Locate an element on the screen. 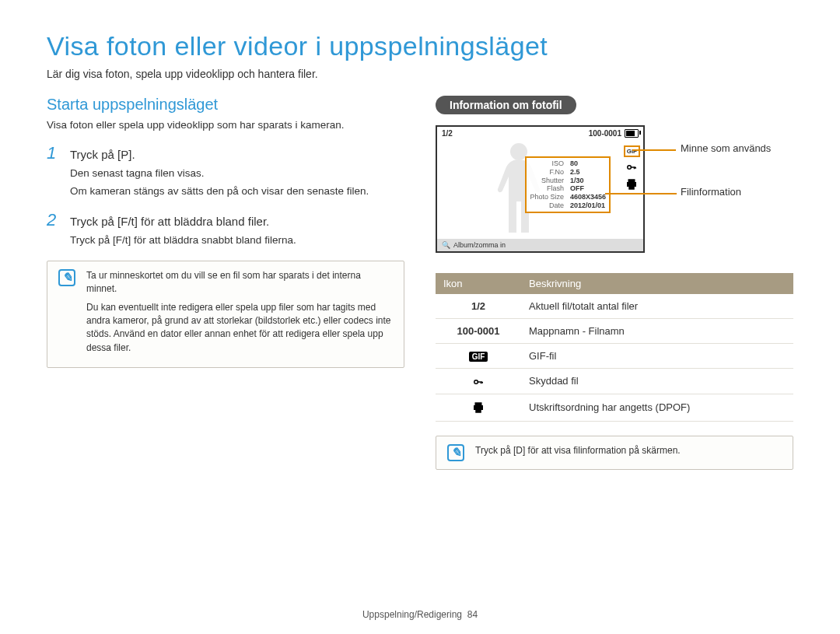 This screenshot has height=634, width=840. table-row: Skyddad fil is located at coordinates (614, 381).